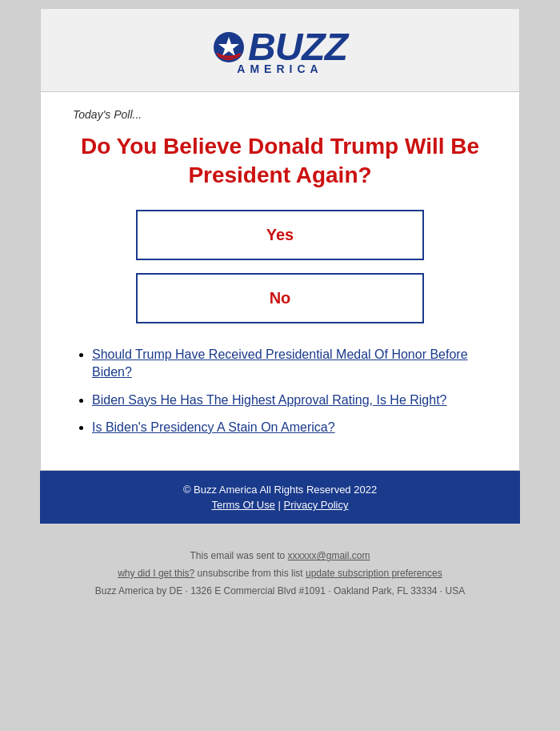 The width and height of the screenshot is (560, 731). I want to click on manage-links-line: why did I get this? unsubscribe from thi…, so click(280, 574).